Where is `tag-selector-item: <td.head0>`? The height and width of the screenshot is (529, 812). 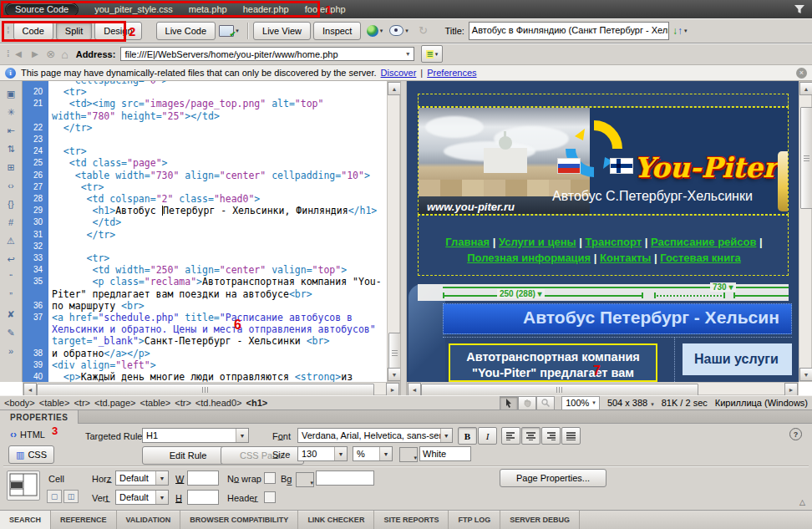
tag-selector-item: <td.head0> is located at coordinates (219, 403).